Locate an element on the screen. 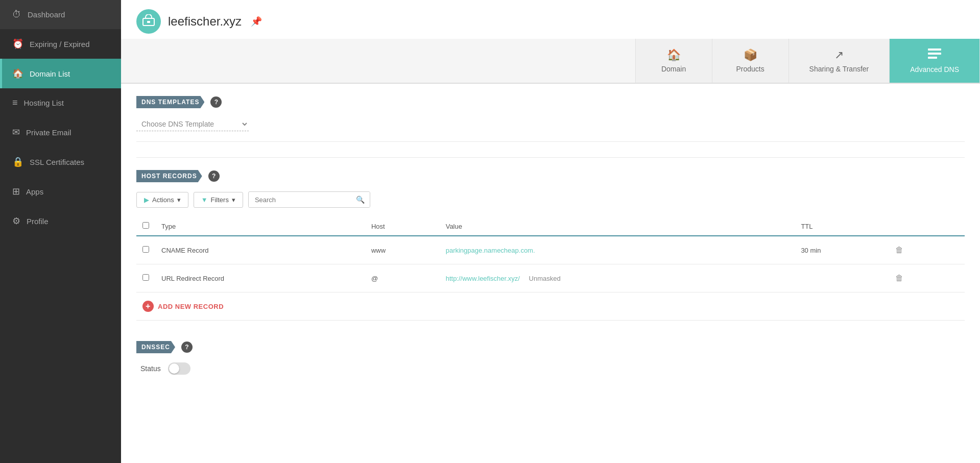 The height and width of the screenshot is (463, 980). records-toolbar: ▶ Actions ▾ ▼ Filters ▾ 🔍 is located at coordinates (551, 200).